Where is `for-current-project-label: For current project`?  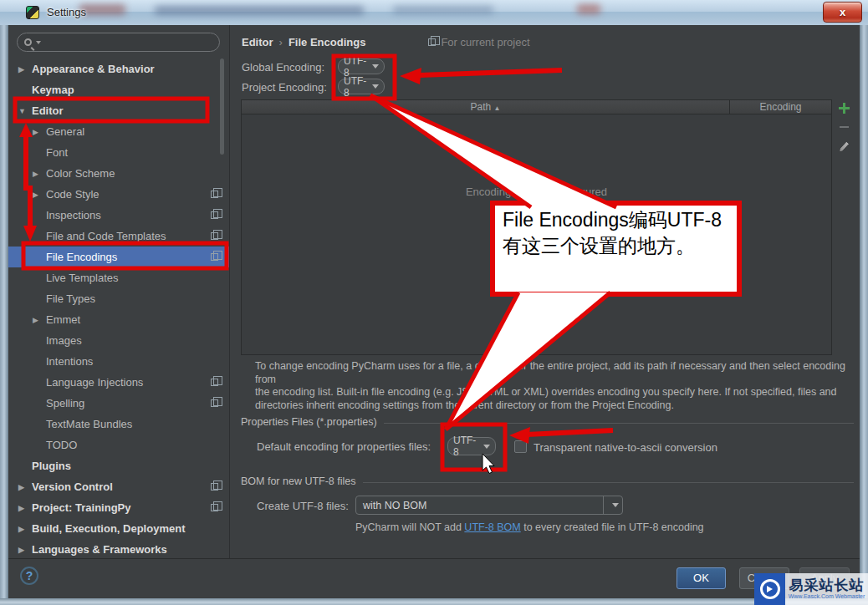 for-current-project-label: For current project is located at coordinates (478, 42).